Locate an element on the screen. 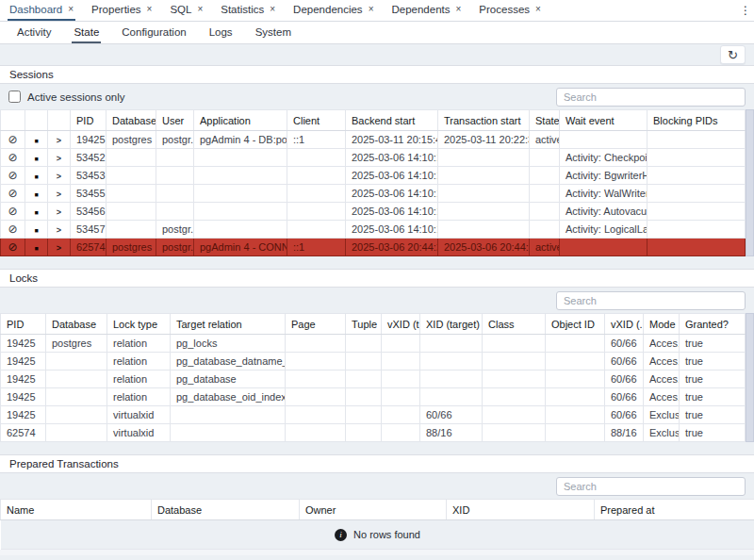 The width and height of the screenshot is (754, 560). column-header-vxid: vXID (... is located at coordinates (624, 324).